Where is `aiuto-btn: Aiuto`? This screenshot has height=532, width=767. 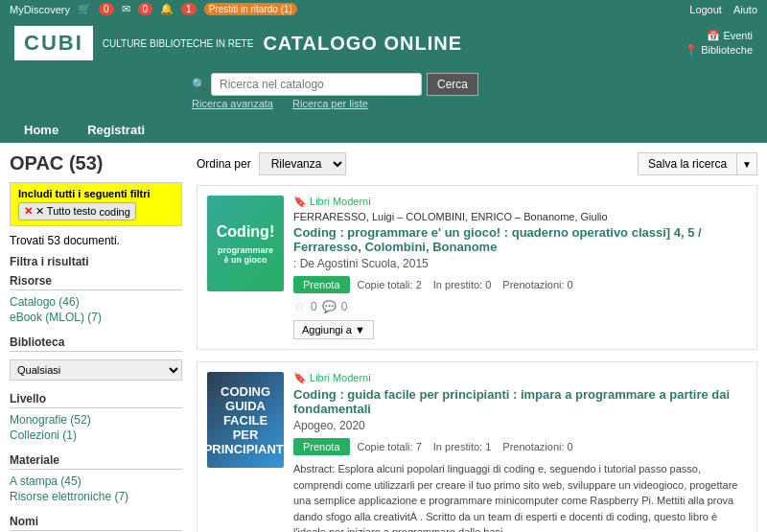 aiuto-btn: Aiuto is located at coordinates (746, 10).